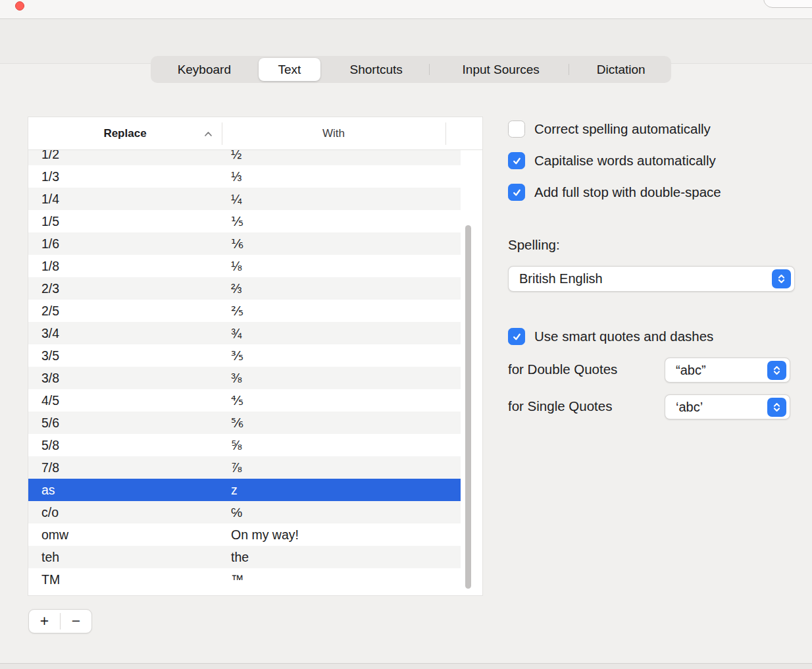 This screenshot has height=669, width=812. Describe the element at coordinates (245, 579) in the screenshot. I see `table-row: TM™` at that location.